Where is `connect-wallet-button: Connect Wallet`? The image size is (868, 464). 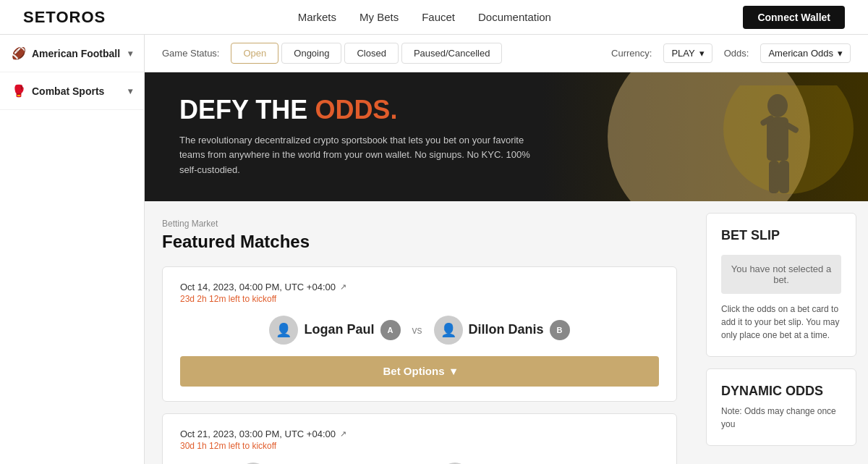 connect-wallet-button: Connect Wallet is located at coordinates (794, 17).